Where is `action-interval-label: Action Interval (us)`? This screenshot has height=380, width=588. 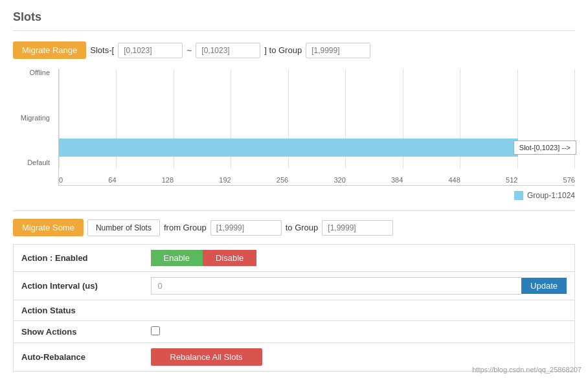
action-interval-label: Action Interval (us) is located at coordinates (78, 286).